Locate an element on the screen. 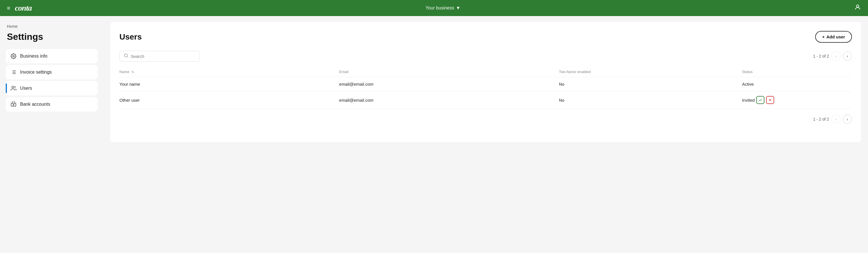  top-pagination: 1 - 2 of 2 ‹ › is located at coordinates (832, 56).